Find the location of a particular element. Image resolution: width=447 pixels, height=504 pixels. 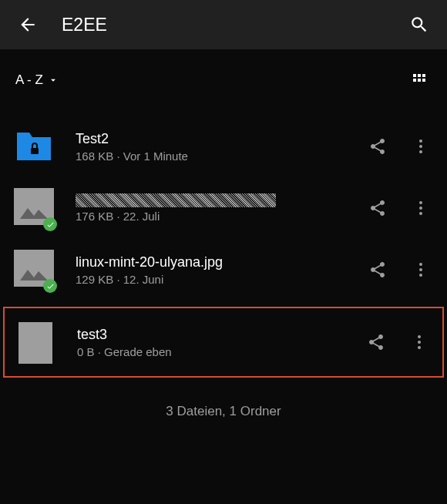

sort-label: A - Z is located at coordinates (29, 80).